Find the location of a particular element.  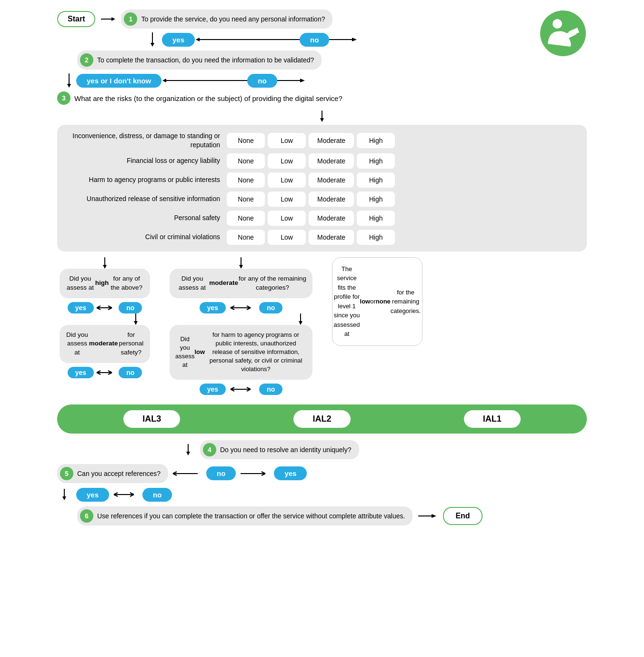

risk-high-5: High is located at coordinates (376, 218).